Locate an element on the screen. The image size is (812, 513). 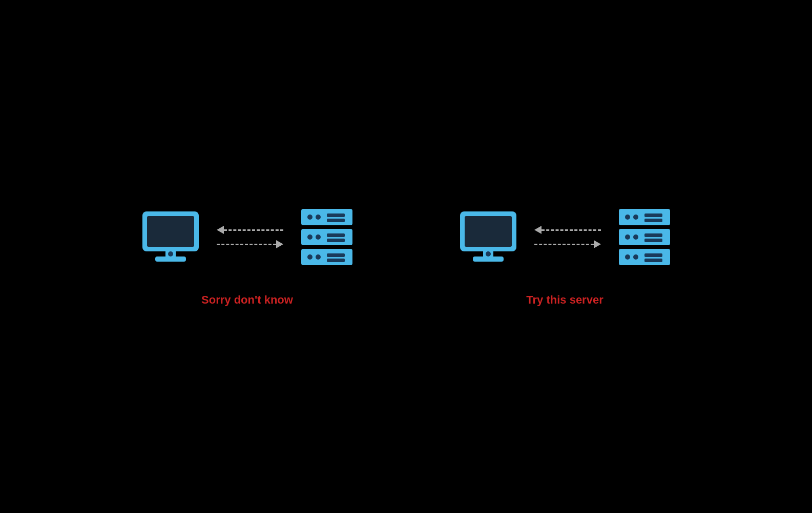
diagram-tryserver: Try this server is located at coordinates (565, 256).